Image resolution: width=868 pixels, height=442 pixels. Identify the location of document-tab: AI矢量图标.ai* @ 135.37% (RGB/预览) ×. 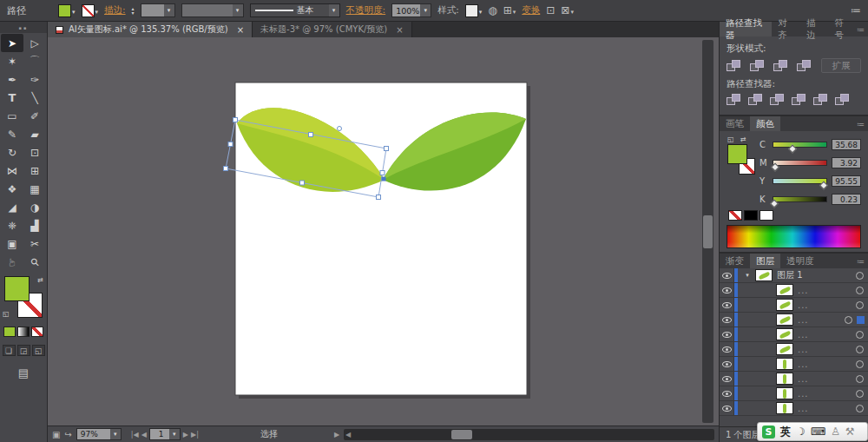
(150, 30).